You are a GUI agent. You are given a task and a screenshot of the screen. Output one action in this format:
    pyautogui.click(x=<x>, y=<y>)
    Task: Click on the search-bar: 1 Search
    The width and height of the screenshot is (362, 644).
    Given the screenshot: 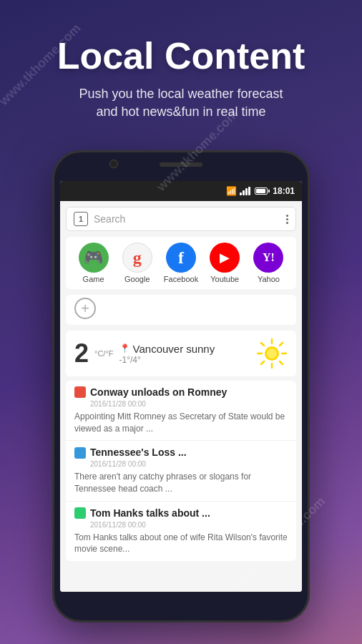 What is the action you would take?
    pyautogui.click(x=181, y=219)
    